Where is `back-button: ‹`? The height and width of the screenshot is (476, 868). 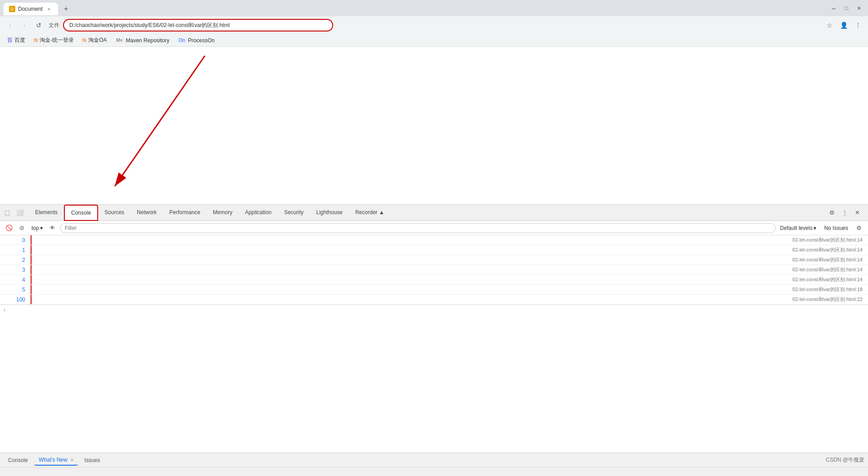
back-button: ‹ is located at coordinates (10, 25).